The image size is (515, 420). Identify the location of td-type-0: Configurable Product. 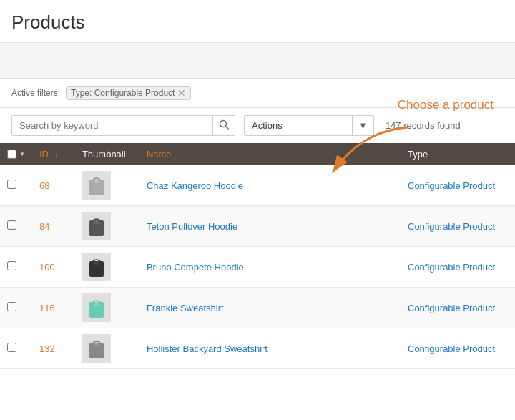
(458, 186).